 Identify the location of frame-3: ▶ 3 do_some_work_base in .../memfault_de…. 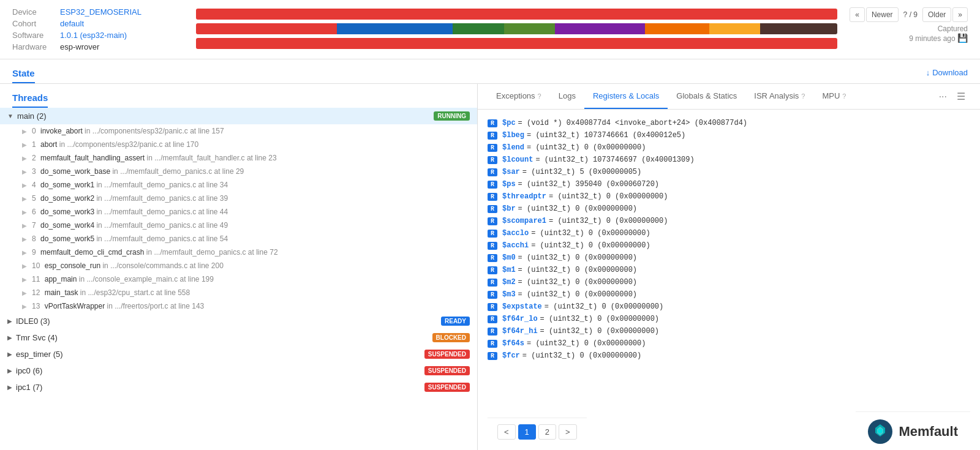
(239, 171).